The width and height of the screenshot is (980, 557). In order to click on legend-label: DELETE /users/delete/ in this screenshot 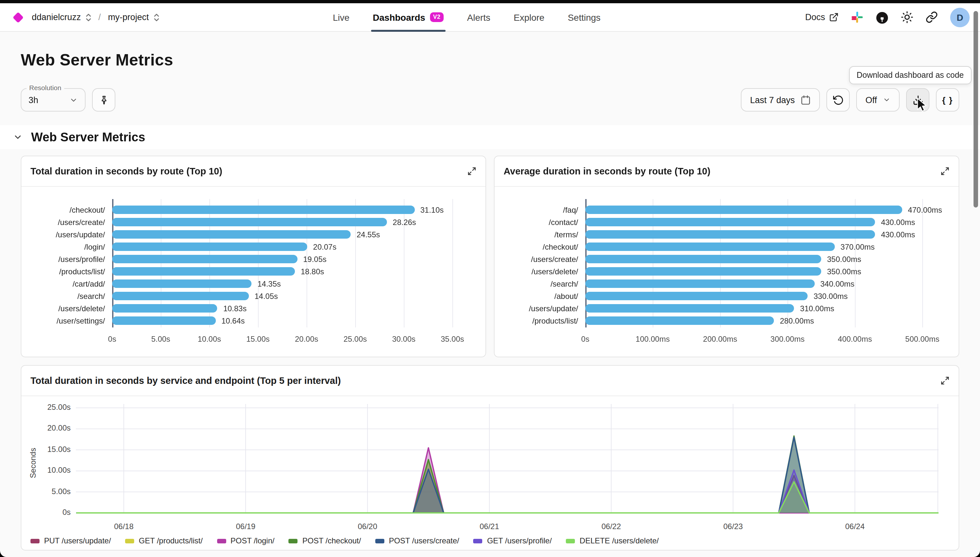, I will do `click(619, 541)`.